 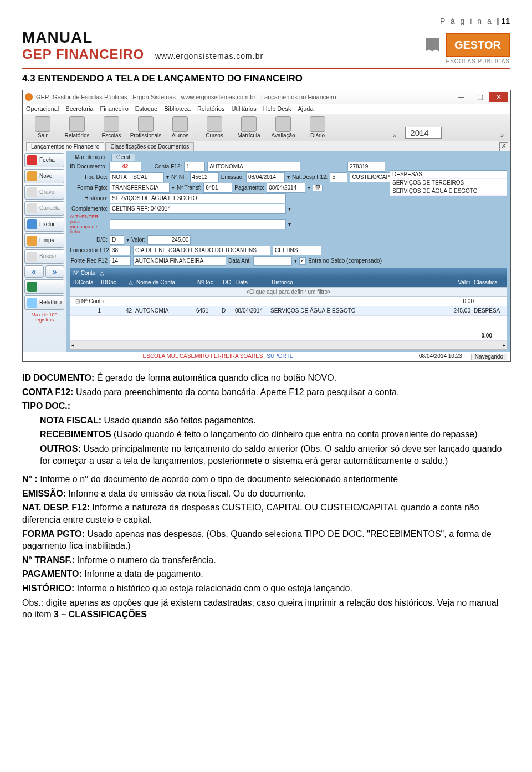 I want to click on menu-financeiro: Financeiro, so click(x=114, y=109).